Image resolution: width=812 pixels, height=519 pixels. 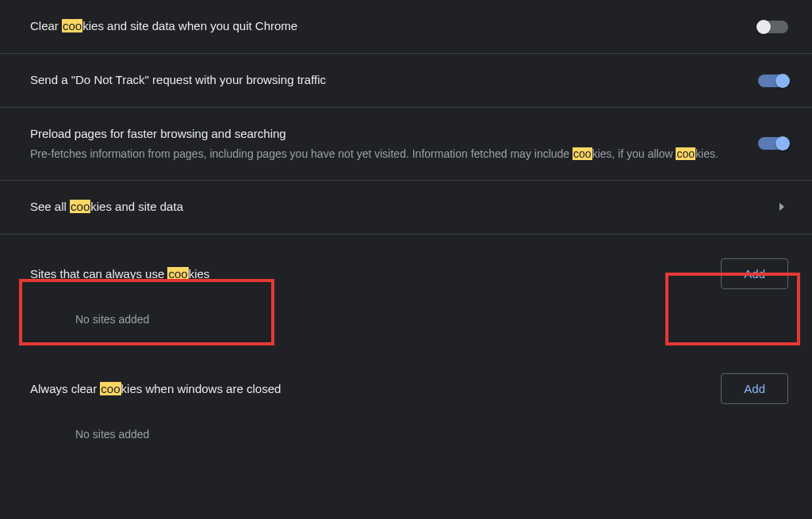 What do you see at coordinates (155, 388) in the screenshot?
I see `always-clear-cookies-title: Always clear cookies when windows are cl…` at bounding box center [155, 388].